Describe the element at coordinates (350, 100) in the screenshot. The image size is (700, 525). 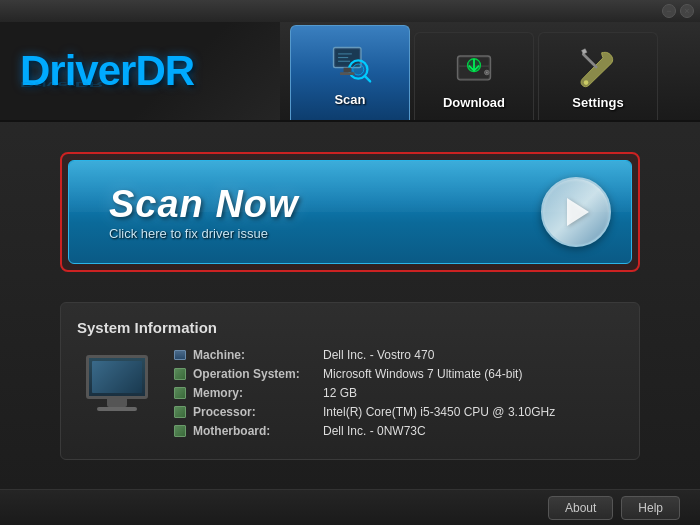
I see `tab-scan-label: Scan` at that location.